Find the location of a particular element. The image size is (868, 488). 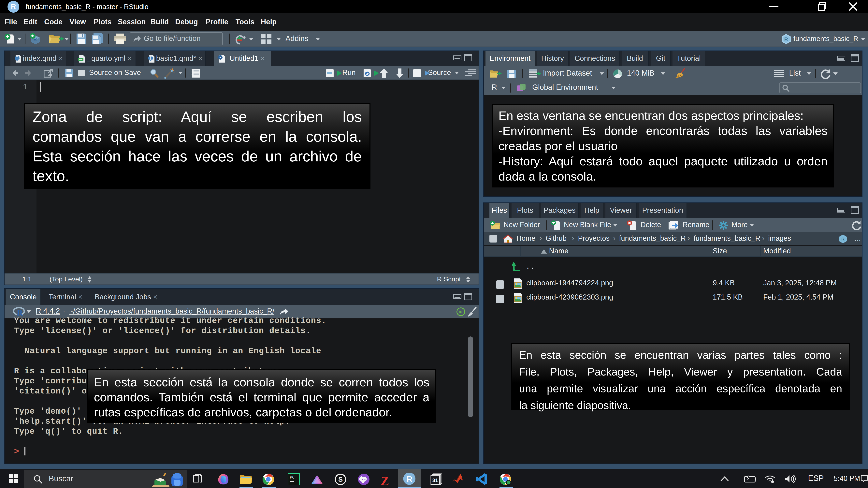

svg-text: YML is located at coordinates (81, 59).